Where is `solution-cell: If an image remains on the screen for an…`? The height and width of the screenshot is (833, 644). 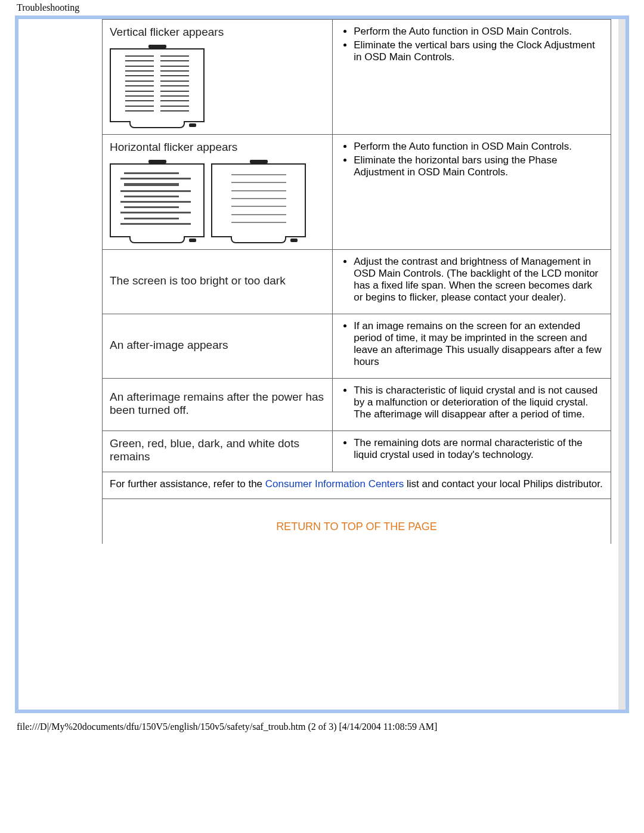 solution-cell: If an image remains on the screen for an… is located at coordinates (472, 346).